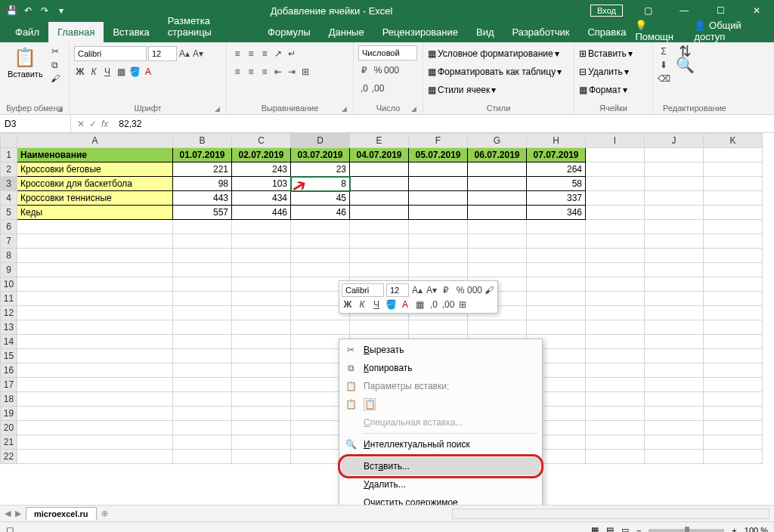 The height and width of the screenshot is (532, 774). Describe the element at coordinates (664, 79) in the screenshot. I see `clear-icon: ⌫` at that location.